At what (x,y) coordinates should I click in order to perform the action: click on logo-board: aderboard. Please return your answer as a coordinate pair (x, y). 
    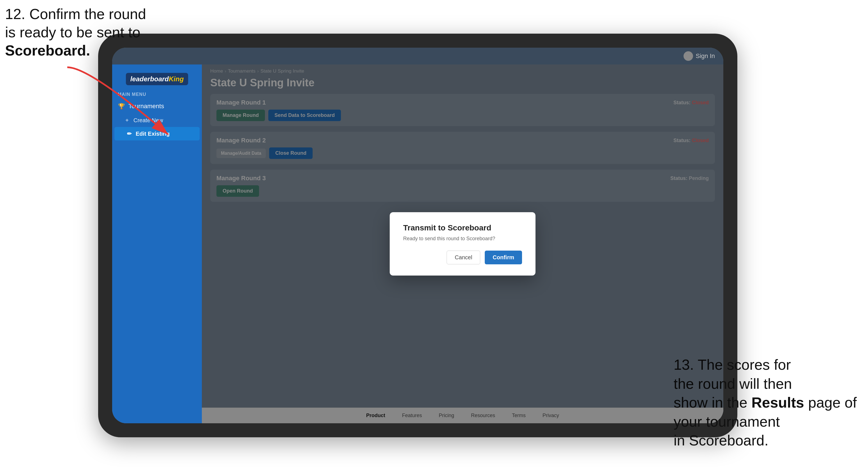
    Looking at the image, I should click on (152, 79).